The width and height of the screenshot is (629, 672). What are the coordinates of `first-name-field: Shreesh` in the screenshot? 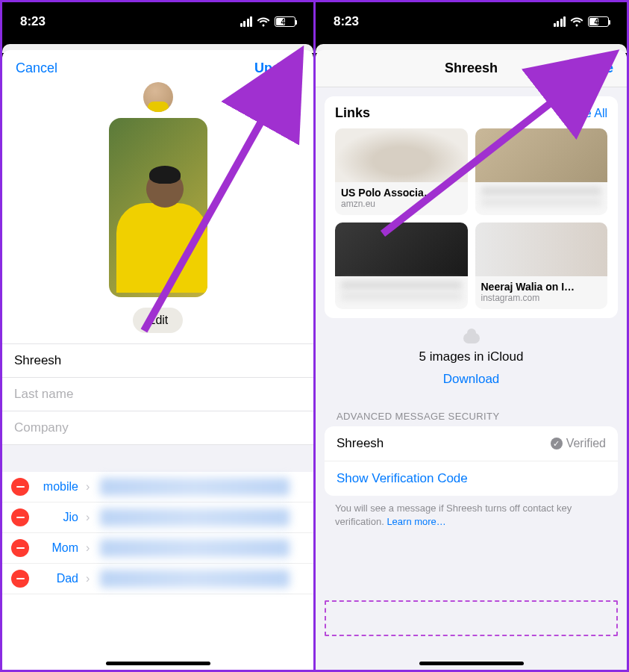 It's located at (158, 361).